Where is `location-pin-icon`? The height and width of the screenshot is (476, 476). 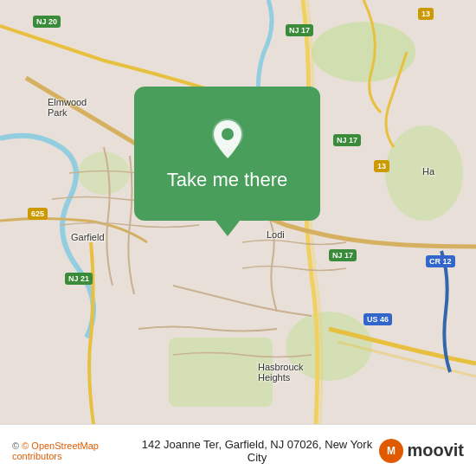
location-pin-icon is located at coordinates (228, 139).